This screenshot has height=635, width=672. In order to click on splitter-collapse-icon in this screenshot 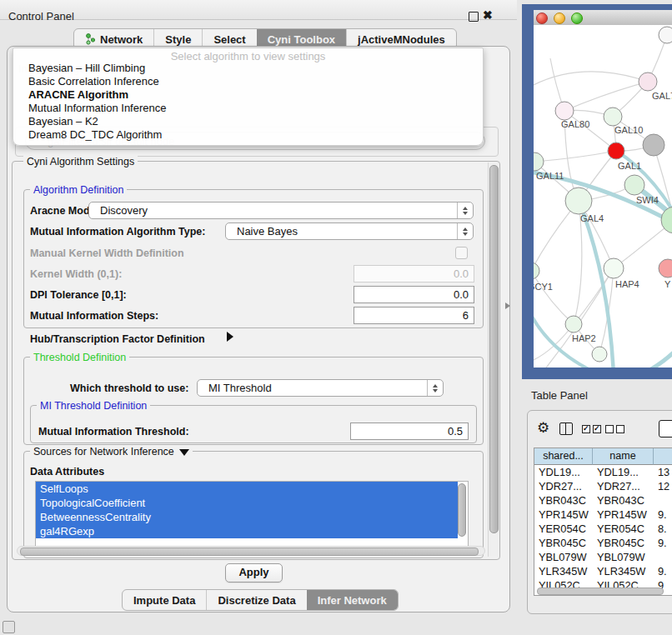, I will do `click(508, 306)`.